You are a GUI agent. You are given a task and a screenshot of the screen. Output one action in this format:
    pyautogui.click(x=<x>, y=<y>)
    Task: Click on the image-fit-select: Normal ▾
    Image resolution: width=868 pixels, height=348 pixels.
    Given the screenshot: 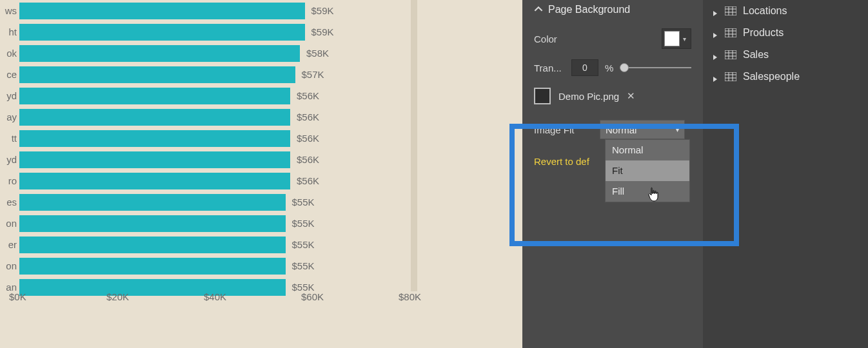 What is the action you would take?
    pyautogui.click(x=642, y=130)
    